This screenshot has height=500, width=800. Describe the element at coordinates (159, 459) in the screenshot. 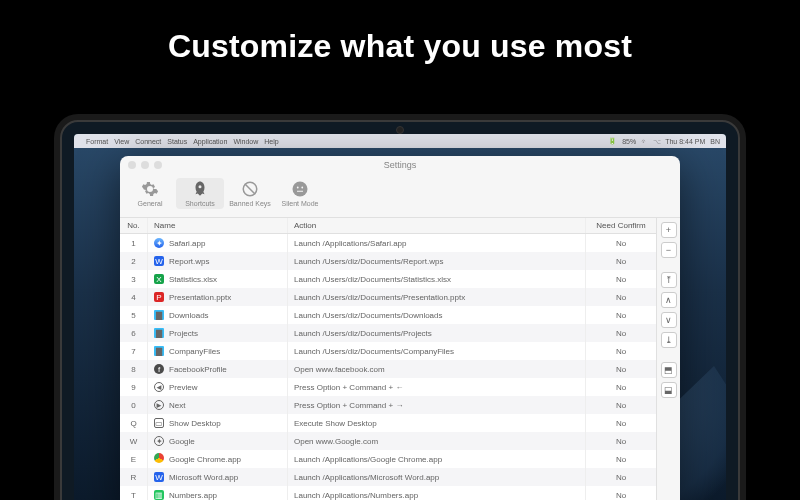

I see `chrome-icon` at that location.